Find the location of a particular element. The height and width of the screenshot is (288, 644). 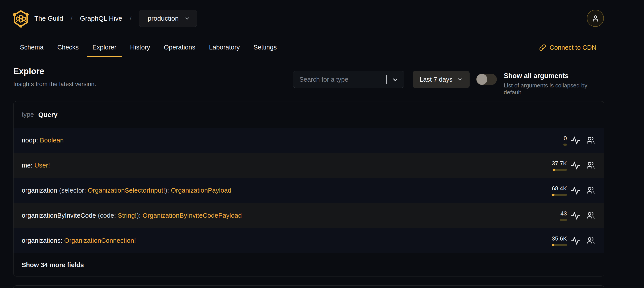

tab-operations: Operations is located at coordinates (180, 48).